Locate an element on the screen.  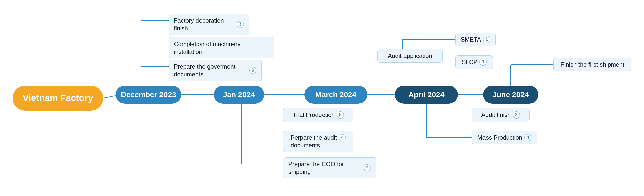
task-label: Audit application is located at coordinates (410, 56).